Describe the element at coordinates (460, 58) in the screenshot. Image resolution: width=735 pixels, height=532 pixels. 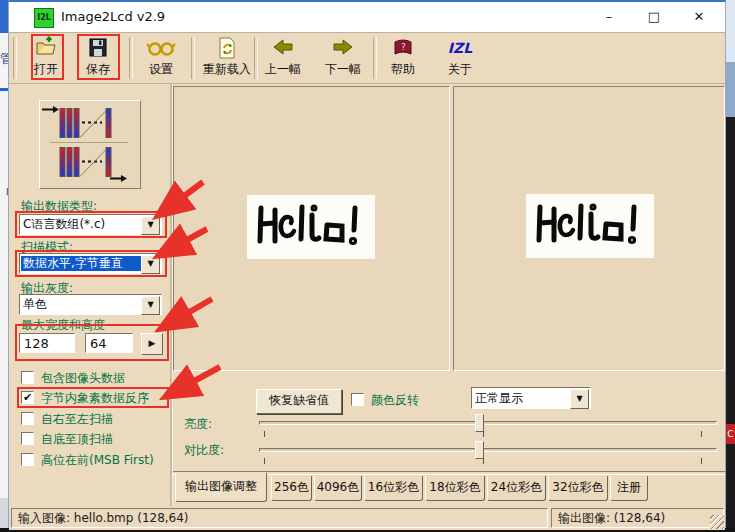
I see `about-button: IZL 关于` at that location.